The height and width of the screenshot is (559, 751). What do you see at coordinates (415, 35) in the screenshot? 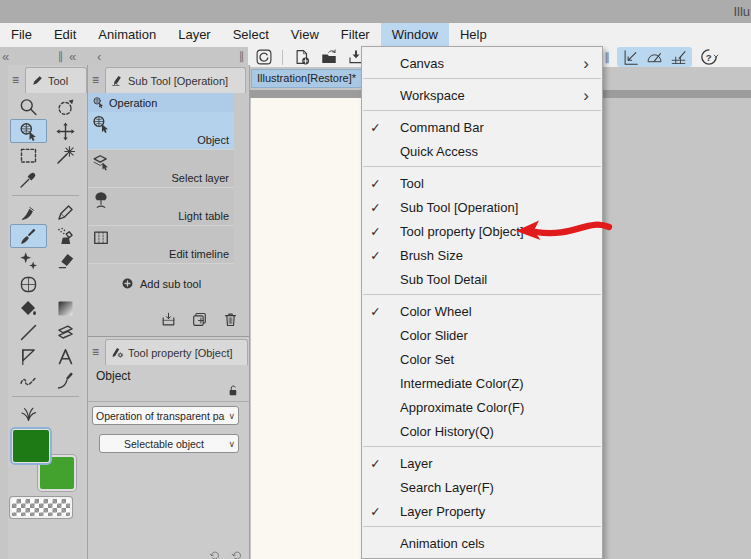
I see `menubar-item-window: Window` at bounding box center [415, 35].